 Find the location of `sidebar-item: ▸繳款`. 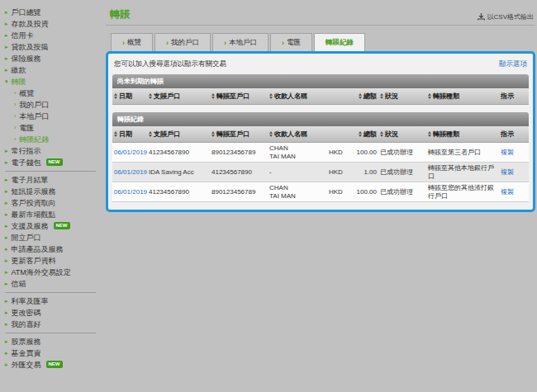

sidebar-item: ▸繳款 is located at coordinates (55, 70).